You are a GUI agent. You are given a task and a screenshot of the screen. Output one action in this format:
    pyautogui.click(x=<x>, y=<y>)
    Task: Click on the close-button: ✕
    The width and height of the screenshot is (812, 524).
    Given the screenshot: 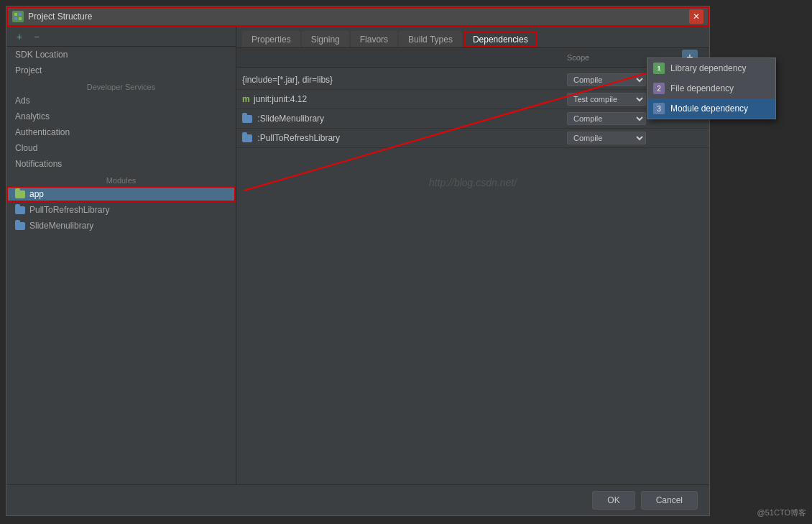 What is the action you would take?
    pyautogui.click(x=696, y=17)
    